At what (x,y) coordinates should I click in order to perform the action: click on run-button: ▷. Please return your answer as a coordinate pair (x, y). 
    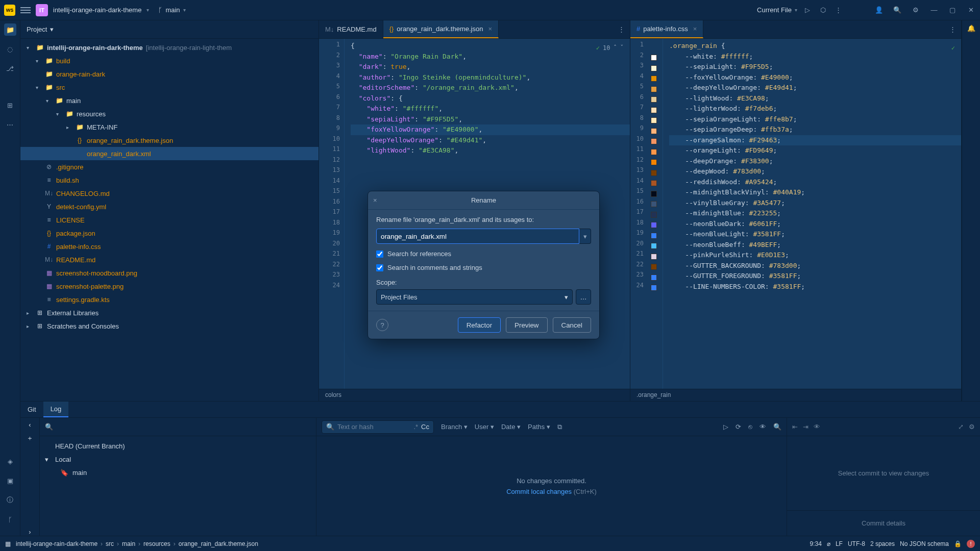
    Looking at the image, I should click on (807, 10).